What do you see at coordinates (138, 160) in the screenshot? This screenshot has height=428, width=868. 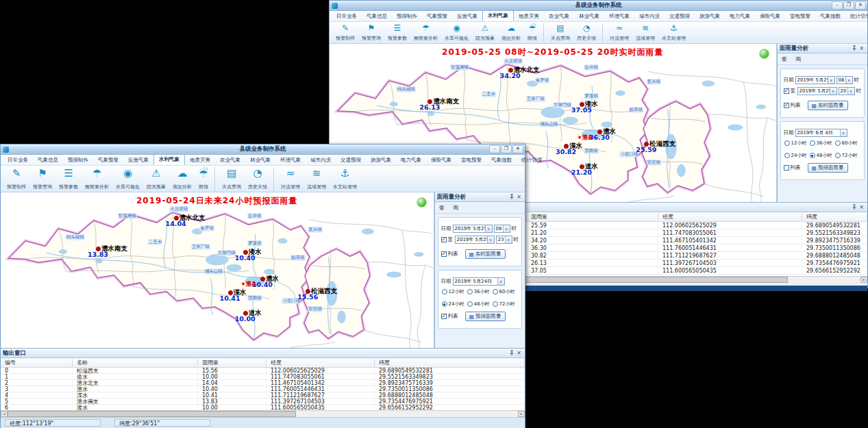 I see `menu-tab: 应急气象` at bounding box center [138, 160].